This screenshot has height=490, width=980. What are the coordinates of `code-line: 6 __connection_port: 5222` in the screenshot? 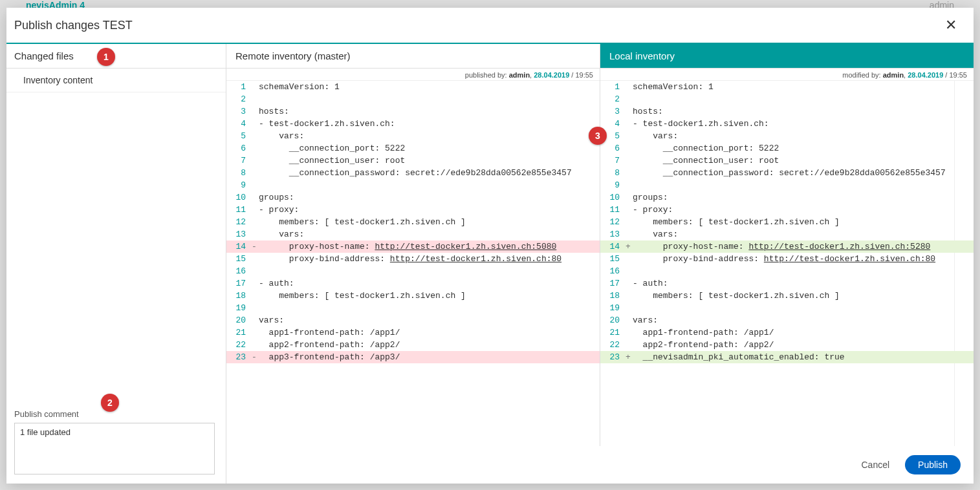 It's located at (413, 149).